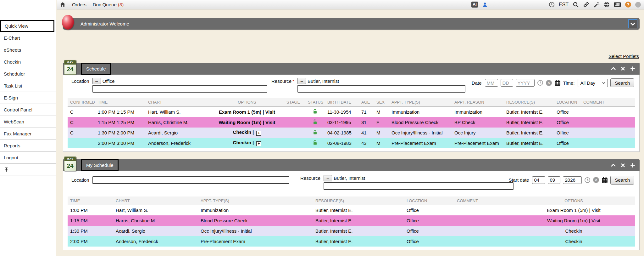 This screenshot has width=644, height=256. Describe the element at coordinates (366, 102) in the screenshot. I see `column-header: AGE` at that location.